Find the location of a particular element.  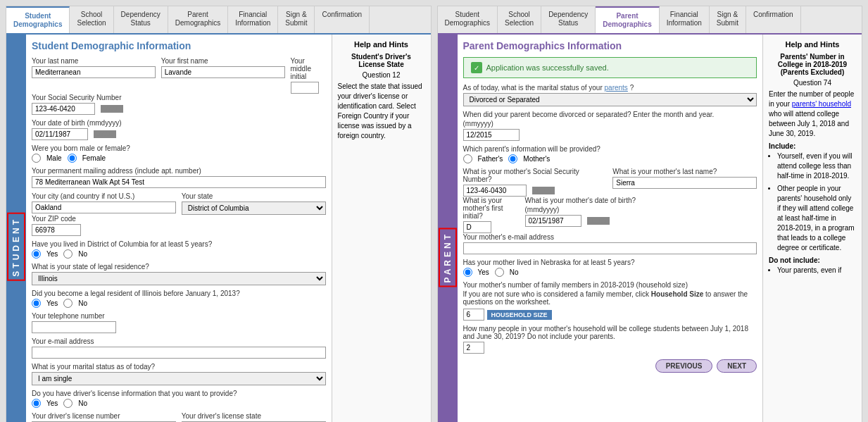

lived5yr-radio-group: Yes No is located at coordinates (179, 254).